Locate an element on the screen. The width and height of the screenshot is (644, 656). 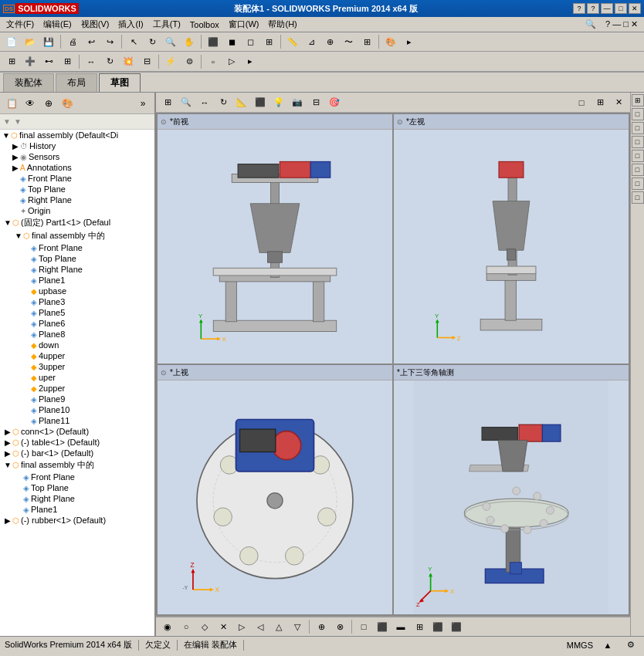
tree-item-2upper: ◆ 2upper is located at coordinates (77, 388).